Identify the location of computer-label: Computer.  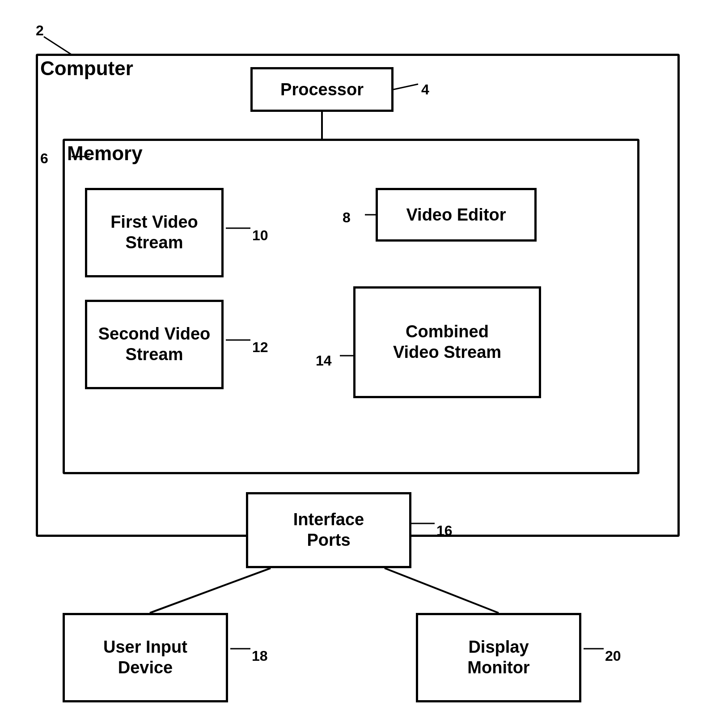
(87, 68).